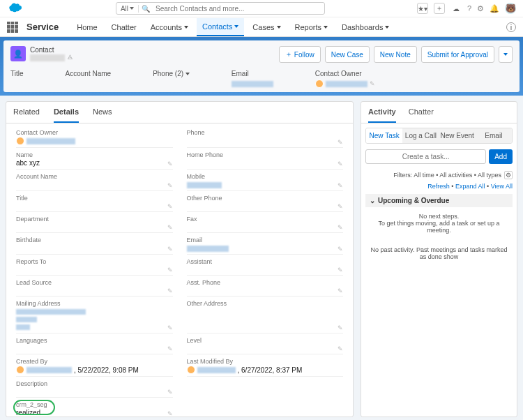  I want to click on compact-phone-label: Phone (2), so click(172, 74).